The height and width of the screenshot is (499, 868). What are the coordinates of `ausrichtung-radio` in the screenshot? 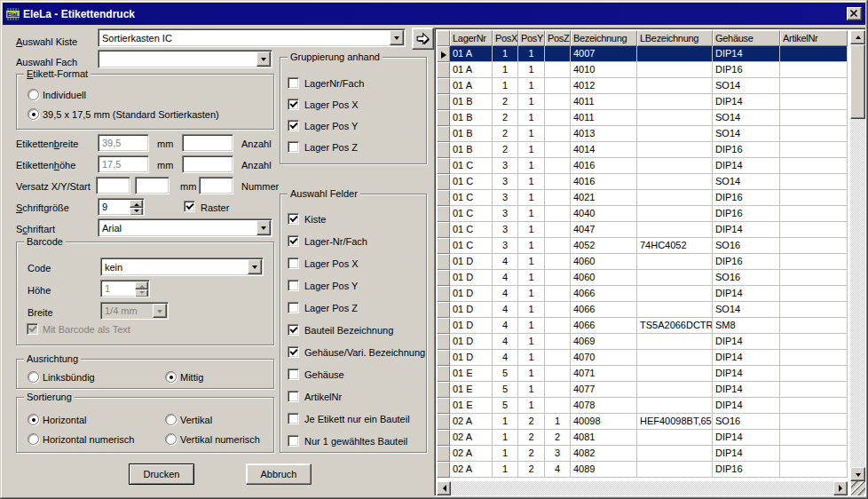 It's located at (170, 376).